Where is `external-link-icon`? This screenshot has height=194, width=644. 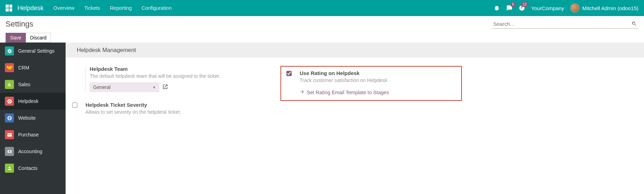 external-link-icon is located at coordinates (165, 87).